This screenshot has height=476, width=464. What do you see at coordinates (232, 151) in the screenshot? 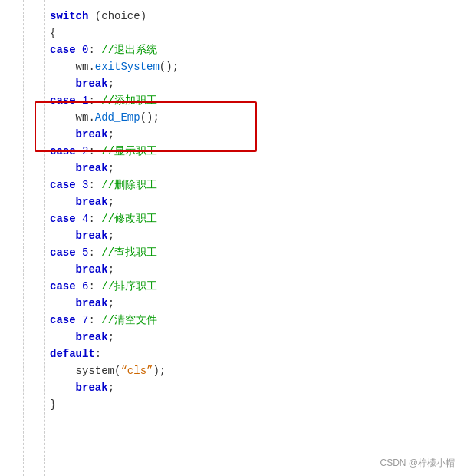
I see `code-line: case 2: //显示职工` at bounding box center [232, 151].